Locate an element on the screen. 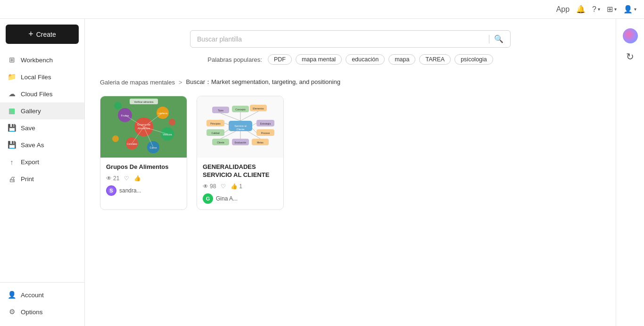 This screenshot has width=644, height=326. user-menu-icon: 👤 ▾ is located at coordinates (630, 9).